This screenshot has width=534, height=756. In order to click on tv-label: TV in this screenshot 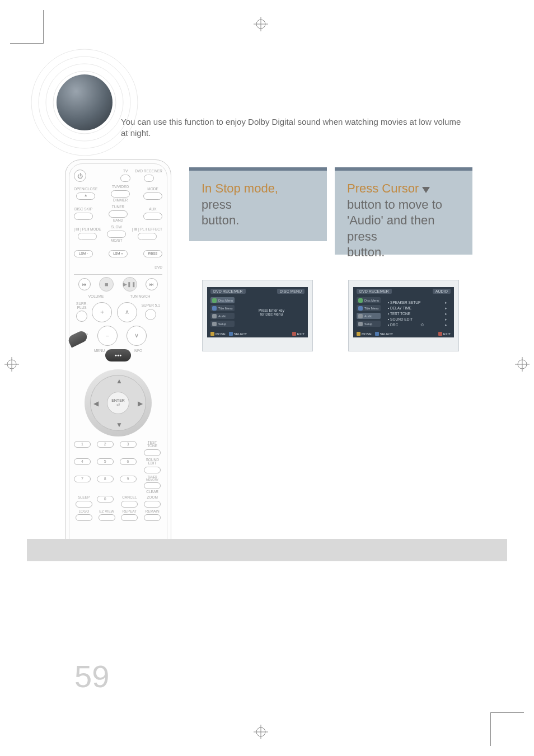, I will do `click(125, 171)`.